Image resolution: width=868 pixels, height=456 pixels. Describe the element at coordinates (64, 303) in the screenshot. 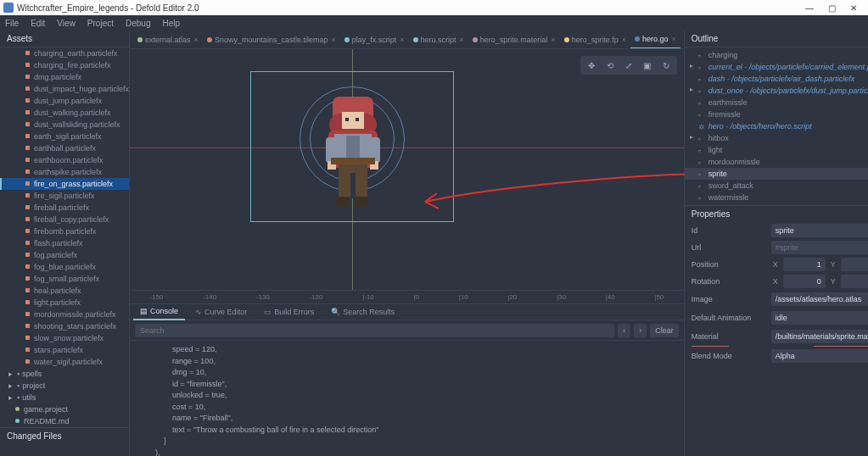

I see `asset-item: light.particlefx` at that location.